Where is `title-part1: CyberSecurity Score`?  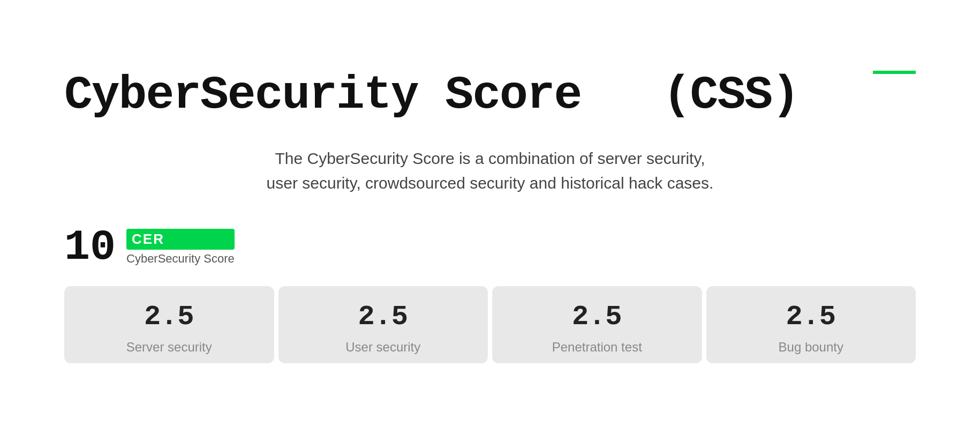
title-part1: CyberSecurity Score is located at coordinates (322, 95).